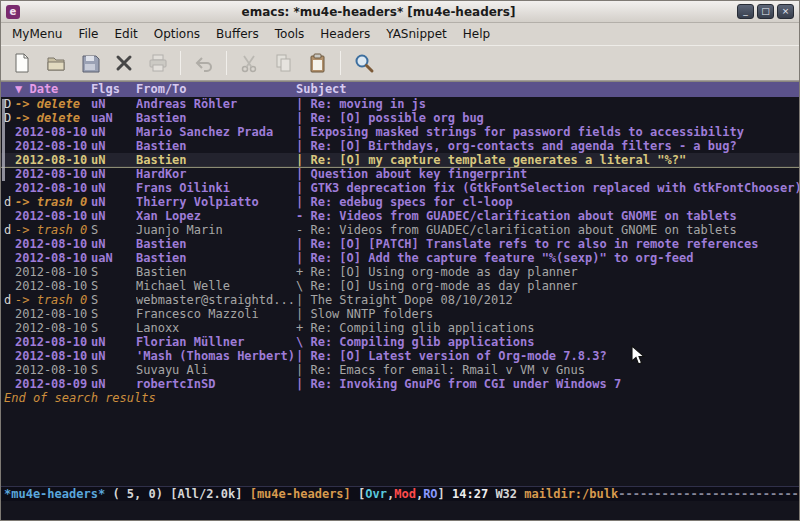  What do you see at coordinates (8, 202) in the screenshot?
I see `cell-mark: d` at bounding box center [8, 202].